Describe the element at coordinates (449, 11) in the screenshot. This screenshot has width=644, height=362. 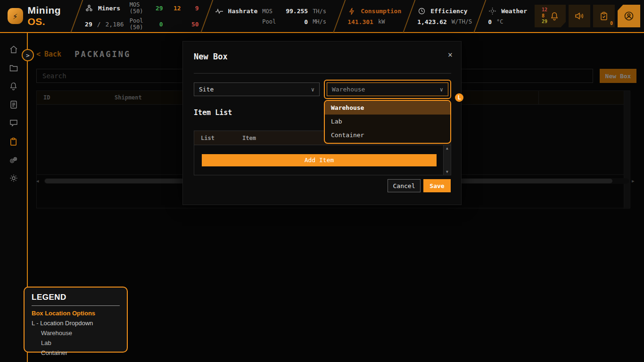
I see `efficiency-label: Efficiency` at that location.